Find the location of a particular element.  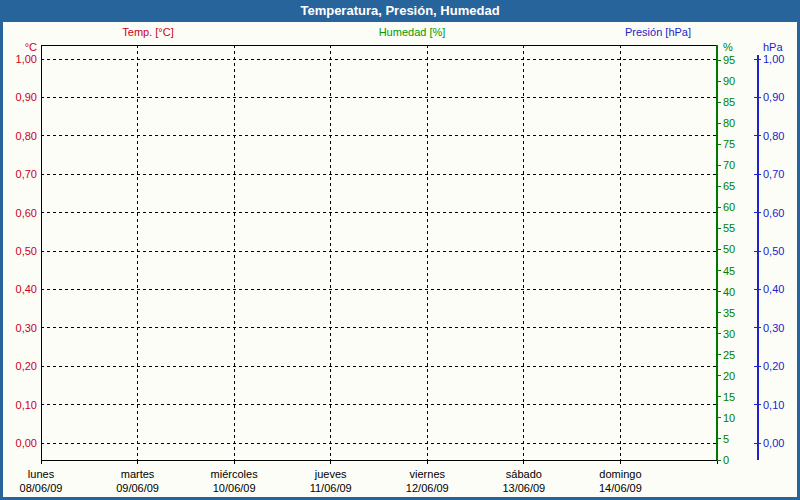

title-bar: Temperatura, Presión, Humedad is located at coordinates (400, 11).